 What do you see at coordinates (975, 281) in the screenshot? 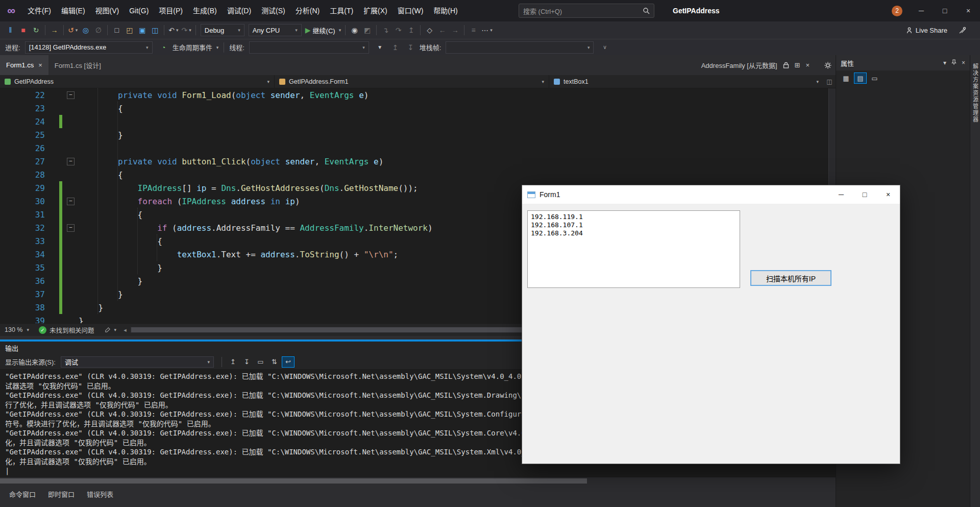
I see `solution-explorer-side-tab: 解决方案资源管理器` at bounding box center [975, 281].